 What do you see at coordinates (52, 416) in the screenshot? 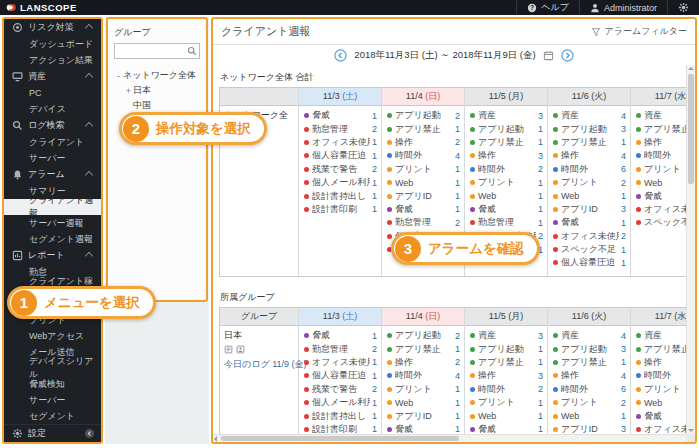
I see `sidebar-item-セグメント: セグメント` at bounding box center [52, 416].